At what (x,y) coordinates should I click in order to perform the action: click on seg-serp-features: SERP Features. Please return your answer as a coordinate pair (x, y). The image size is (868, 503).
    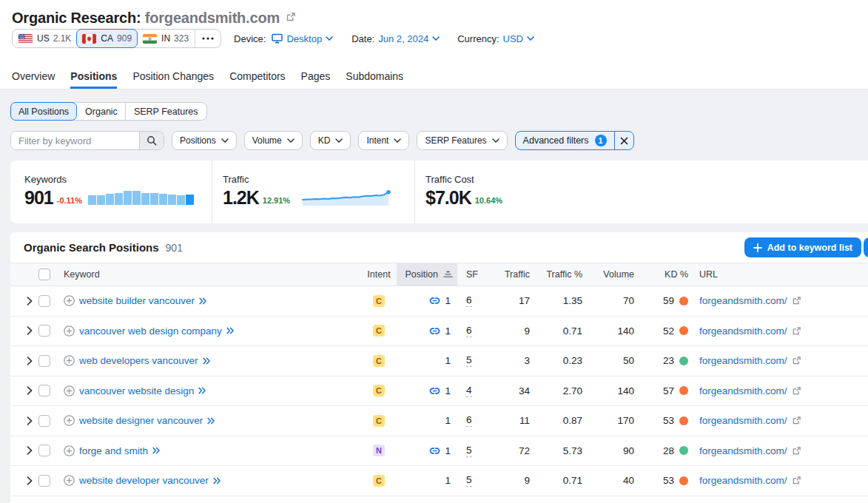
    Looking at the image, I should click on (166, 111).